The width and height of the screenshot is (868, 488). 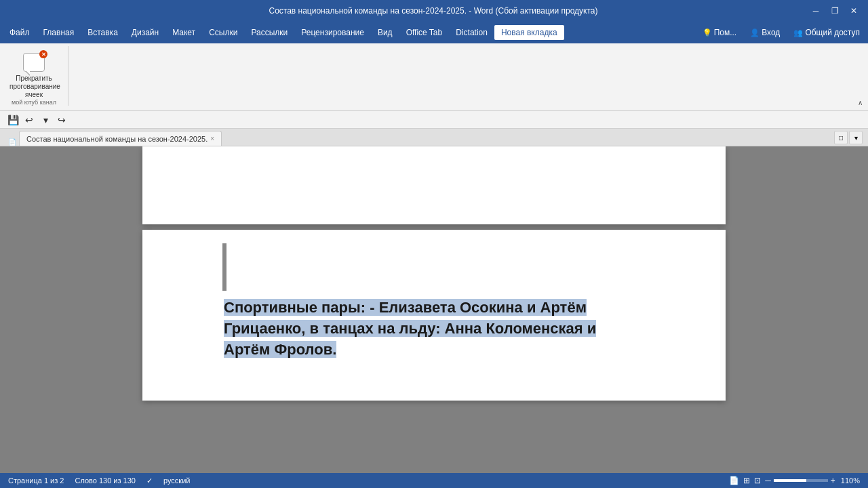 I want to click on menu-newtab: Новая вкладка, so click(x=529, y=33).